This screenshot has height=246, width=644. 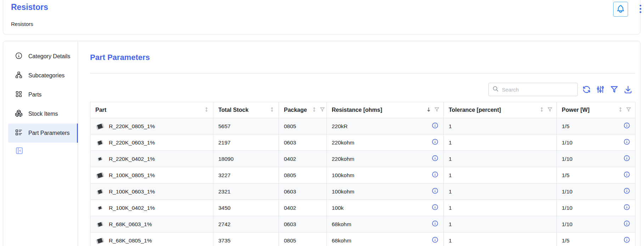 What do you see at coordinates (152, 110) in the screenshot?
I see `column-header-part: Part` at bounding box center [152, 110].